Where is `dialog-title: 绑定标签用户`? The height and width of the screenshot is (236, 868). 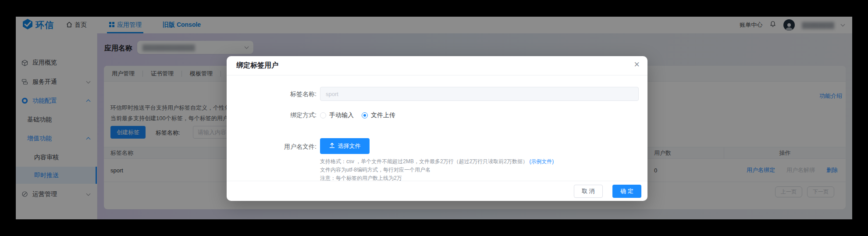
dialog-title: 绑定标签用户 is located at coordinates (257, 66).